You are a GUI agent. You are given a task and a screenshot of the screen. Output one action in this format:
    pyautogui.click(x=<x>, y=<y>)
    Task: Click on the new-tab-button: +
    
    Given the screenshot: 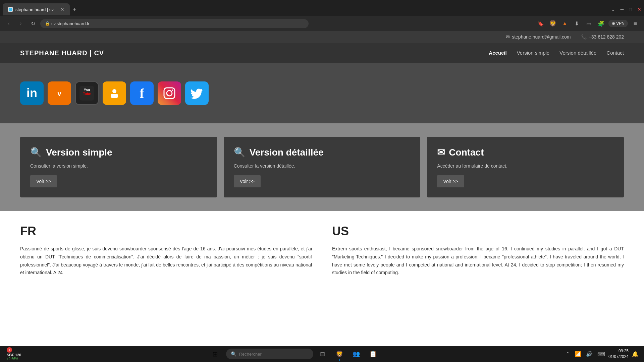 What is the action you would take?
    pyautogui.click(x=74, y=9)
    